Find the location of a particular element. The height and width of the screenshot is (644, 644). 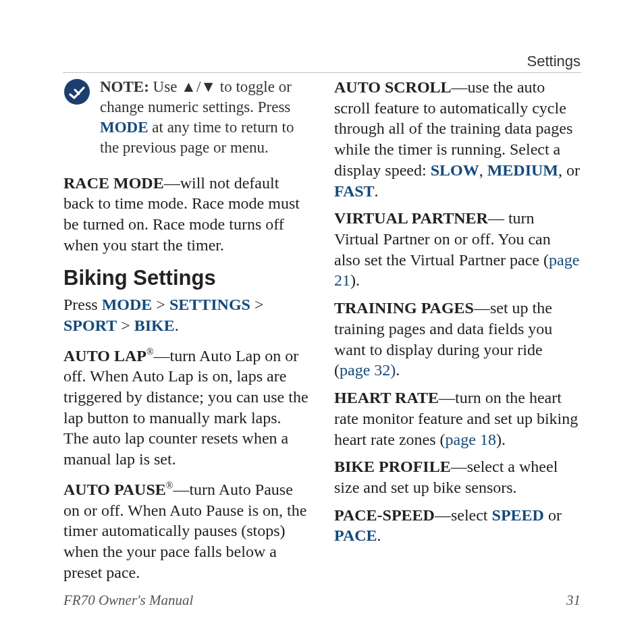

auto-scroll-para: AUTO SCROLL—use the auto scroll feature … is located at coordinates (458, 139).